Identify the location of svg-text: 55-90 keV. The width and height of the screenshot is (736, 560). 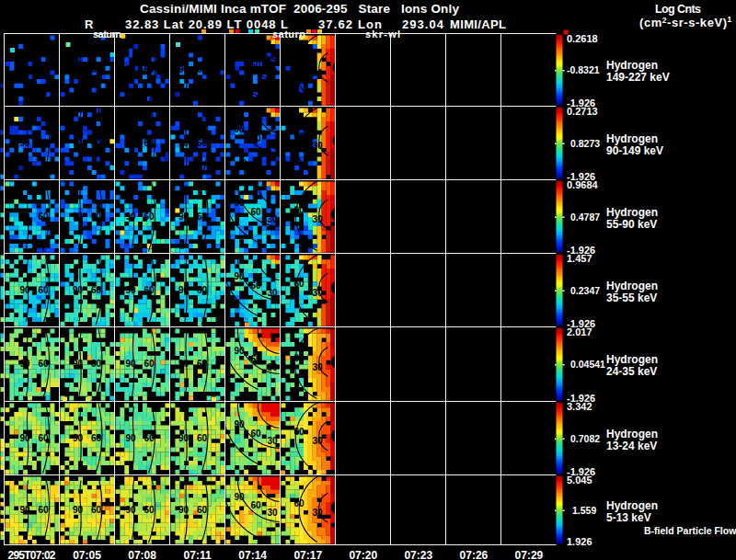
(631, 224).